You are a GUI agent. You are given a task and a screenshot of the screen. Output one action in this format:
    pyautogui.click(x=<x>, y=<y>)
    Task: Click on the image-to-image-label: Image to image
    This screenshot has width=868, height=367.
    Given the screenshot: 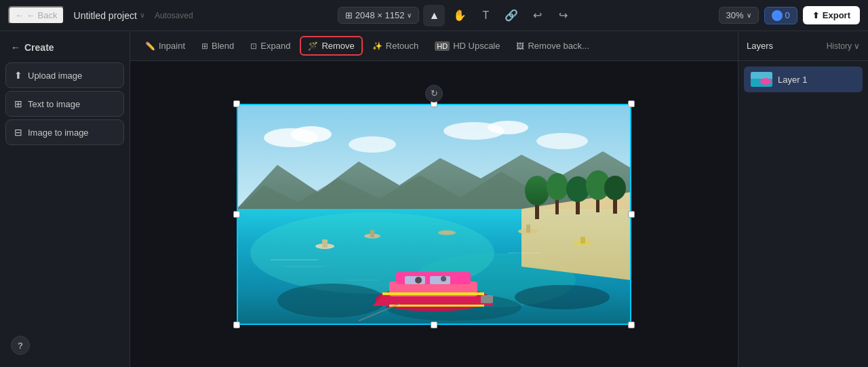 What is the action you would take?
    pyautogui.click(x=58, y=133)
    